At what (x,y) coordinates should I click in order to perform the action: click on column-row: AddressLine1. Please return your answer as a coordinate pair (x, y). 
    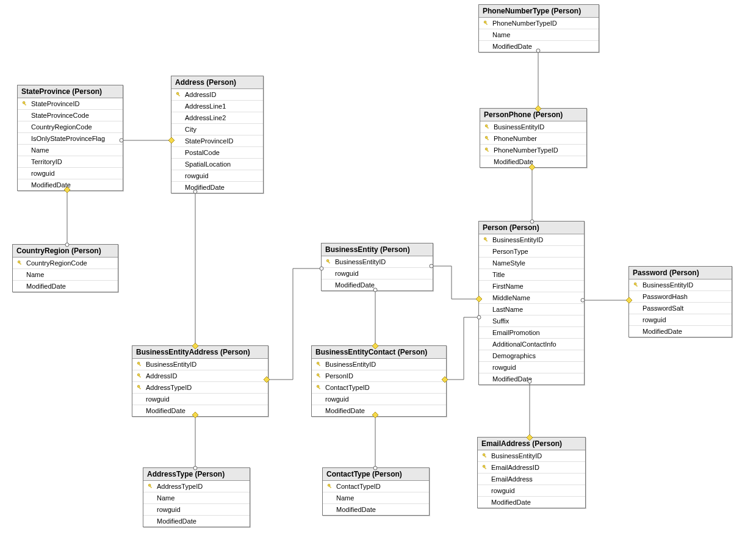
    Looking at the image, I should click on (217, 106).